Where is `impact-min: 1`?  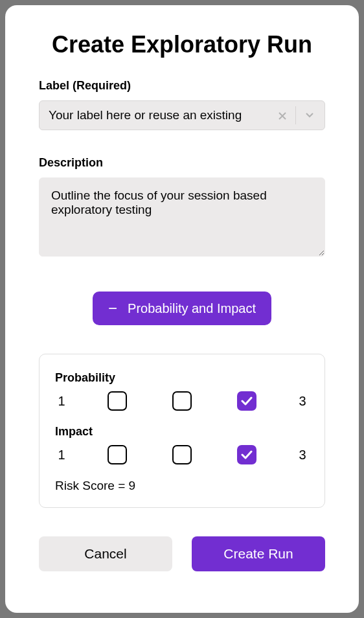
impact-min: 1 is located at coordinates (62, 455).